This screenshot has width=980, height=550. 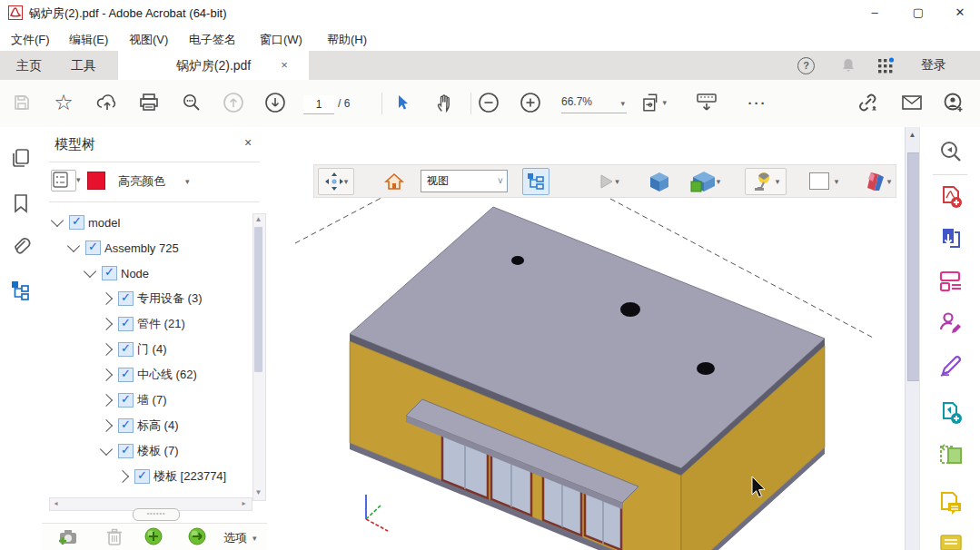 What do you see at coordinates (848, 65) in the screenshot?
I see `notifications-bell-icon` at bounding box center [848, 65].